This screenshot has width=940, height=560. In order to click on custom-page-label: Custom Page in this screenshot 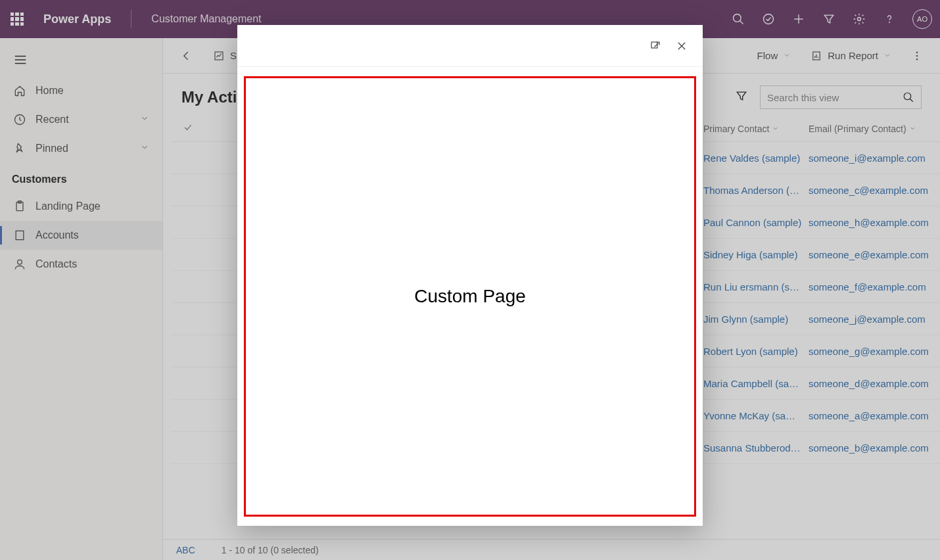, I will do `click(470, 296)`.